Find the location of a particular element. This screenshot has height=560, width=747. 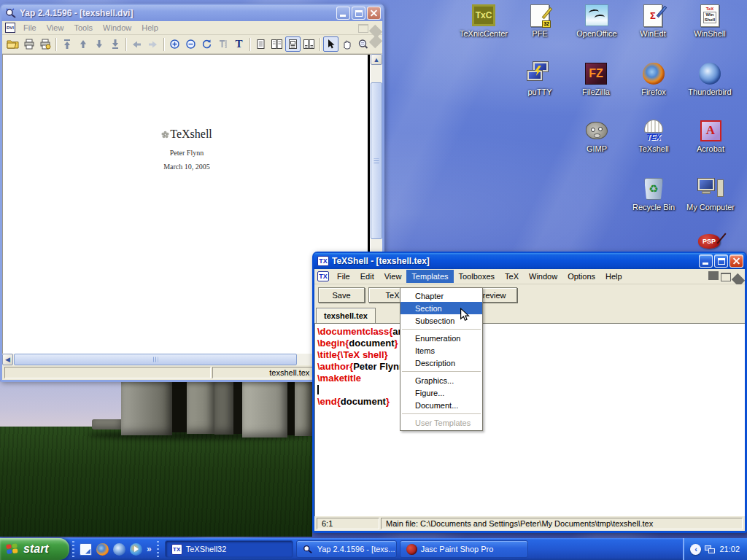

next-page-icon is located at coordinates (99, 44).